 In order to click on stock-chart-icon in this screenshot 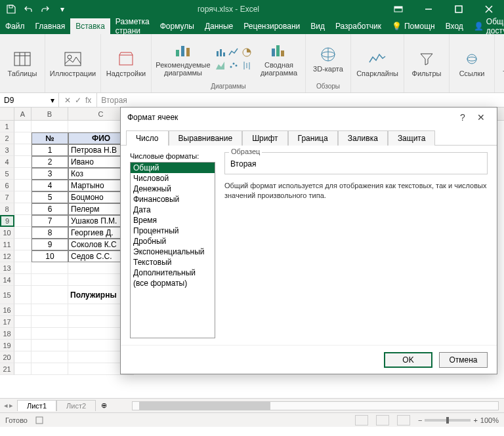, I will do `click(247, 66)`.